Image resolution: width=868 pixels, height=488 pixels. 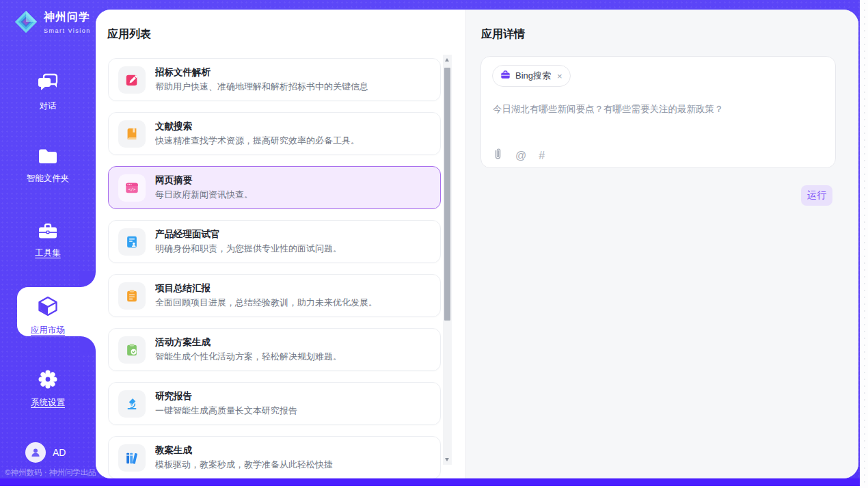 What do you see at coordinates (132, 80) in the screenshot?
I see `edit-doc-icon` at bounding box center [132, 80].